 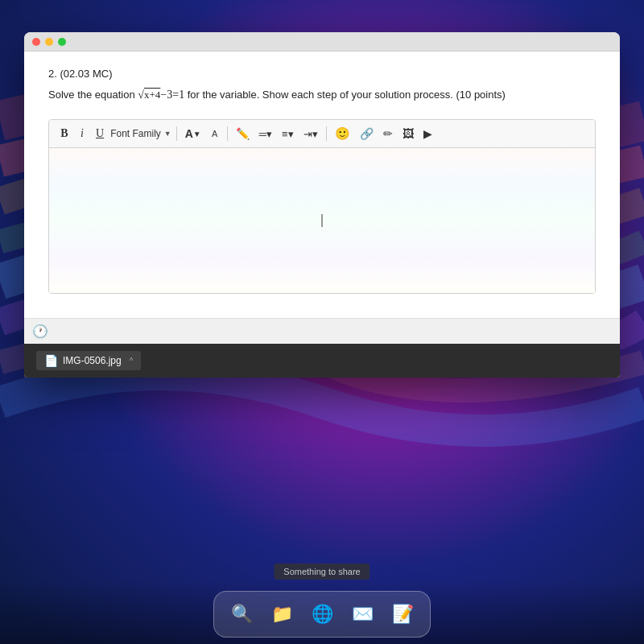 I want to click on font-size-large-label: A, so click(x=189, y=134).